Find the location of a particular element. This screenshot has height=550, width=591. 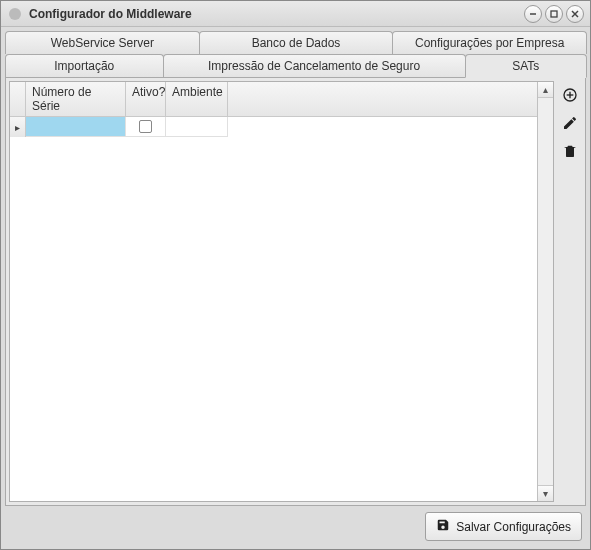

column-header-ativo: Ativo? is located at coordinates (146, 99).